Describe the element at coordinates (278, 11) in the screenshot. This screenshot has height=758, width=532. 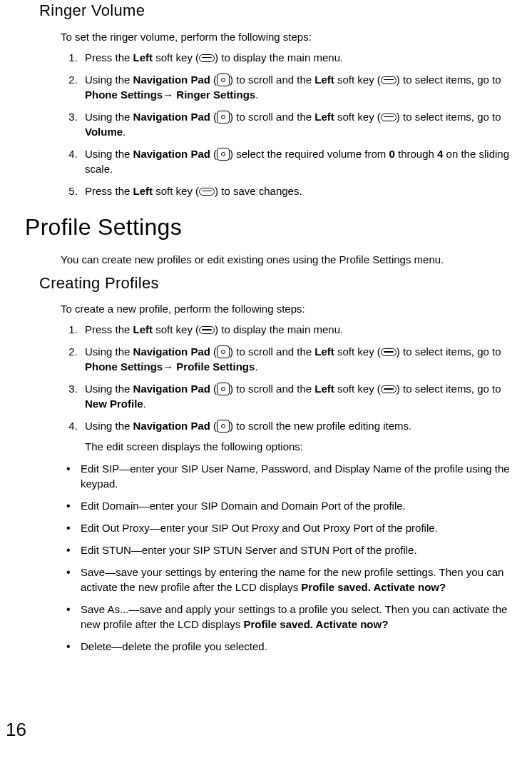
I see `ringer-volume-heading: Ringer Volume` at that location.